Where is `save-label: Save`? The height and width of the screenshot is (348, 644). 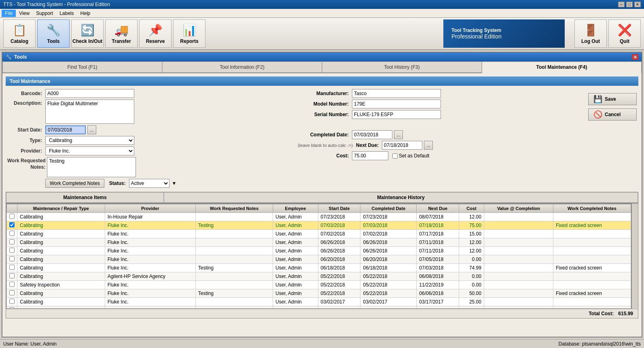
save-label: Save is located at coordinates (610, 99).